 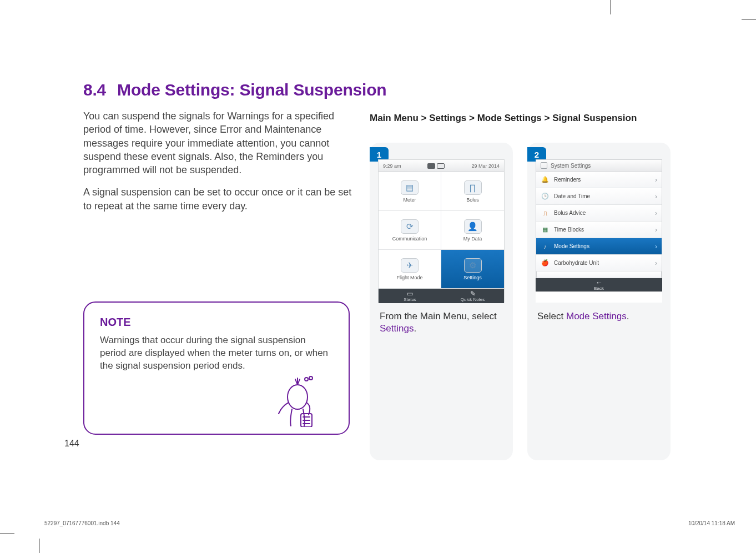 What do you see at coordinates (410, 227) in the screenshot?
I see `communication-icon: ⟳` at bounding box center [410, 227].